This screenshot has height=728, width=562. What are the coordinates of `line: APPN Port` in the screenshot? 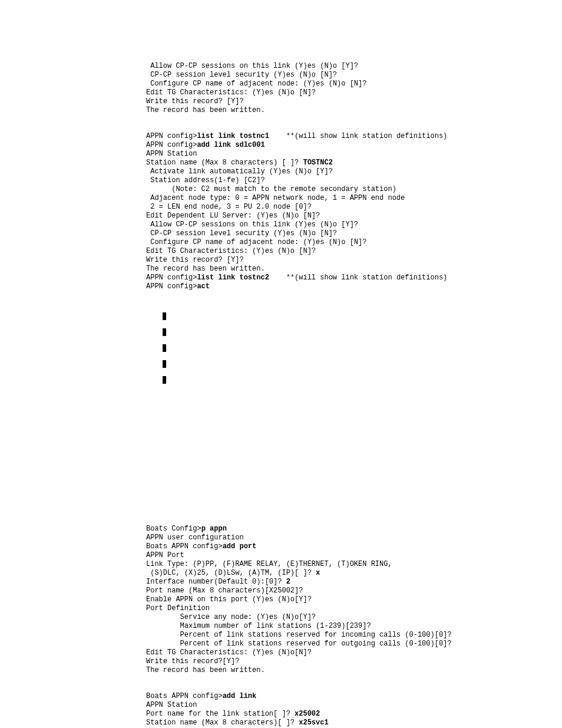 It's located at (165, 555).